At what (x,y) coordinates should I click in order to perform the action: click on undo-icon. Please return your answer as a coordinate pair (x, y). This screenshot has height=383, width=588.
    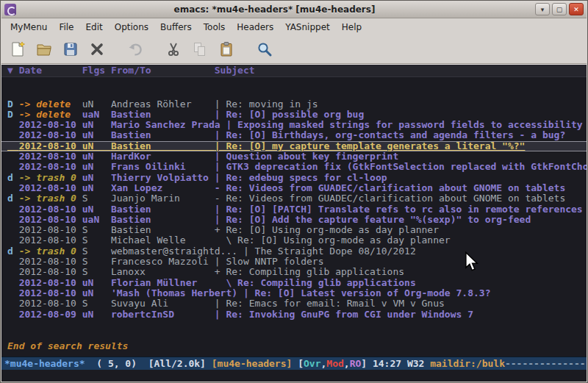
    Looking at the image, I should click on (135, 49).